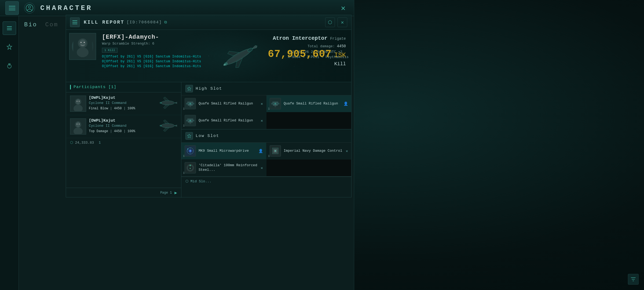 The image size is (644, 290). I want to click on kill-tag: 1 Kill, so click(110, 50).